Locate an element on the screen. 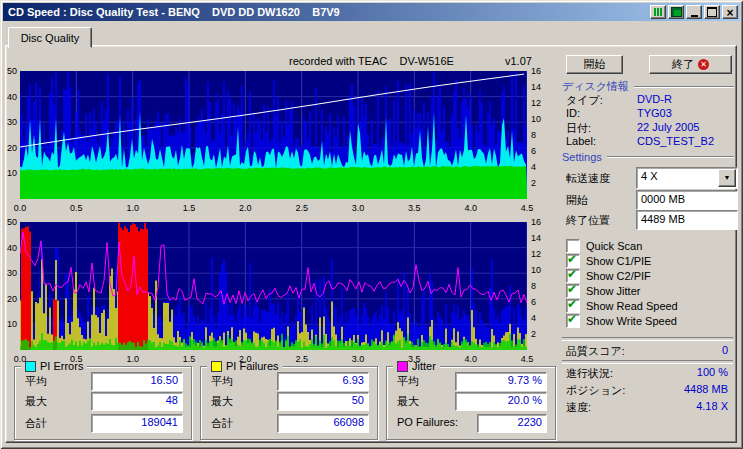  stat-row: 合計66098 is located at coordinates (289, 422).